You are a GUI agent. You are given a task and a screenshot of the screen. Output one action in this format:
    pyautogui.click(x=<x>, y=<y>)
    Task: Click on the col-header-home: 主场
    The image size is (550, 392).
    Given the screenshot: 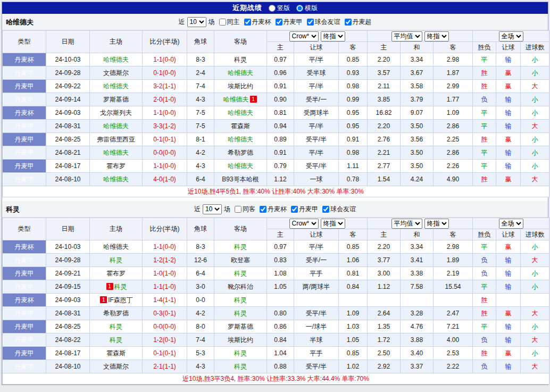 What is the action you would take?
    pyautogui.click(x=116, y=229)
    